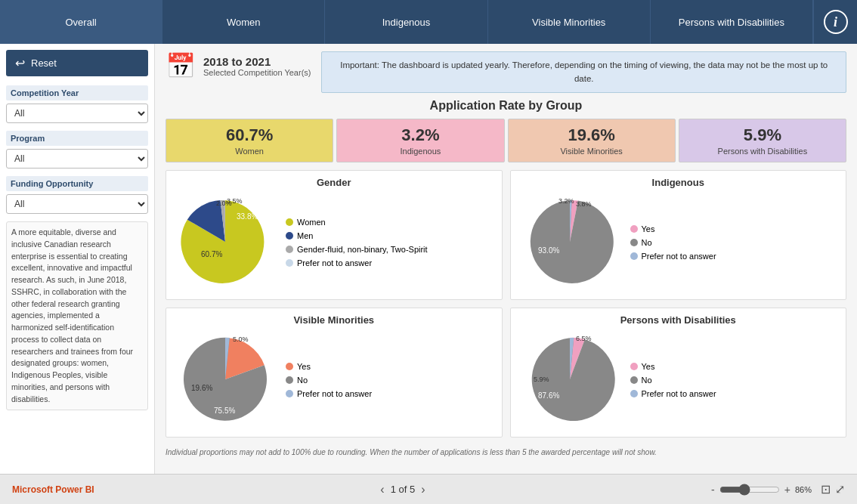 The height and width of the screenshot is (504, 857). What do you see at coordinates (212, 254) in the screenshot?
I see `svg-text: 60.7%` at bounding box center [212, 254].